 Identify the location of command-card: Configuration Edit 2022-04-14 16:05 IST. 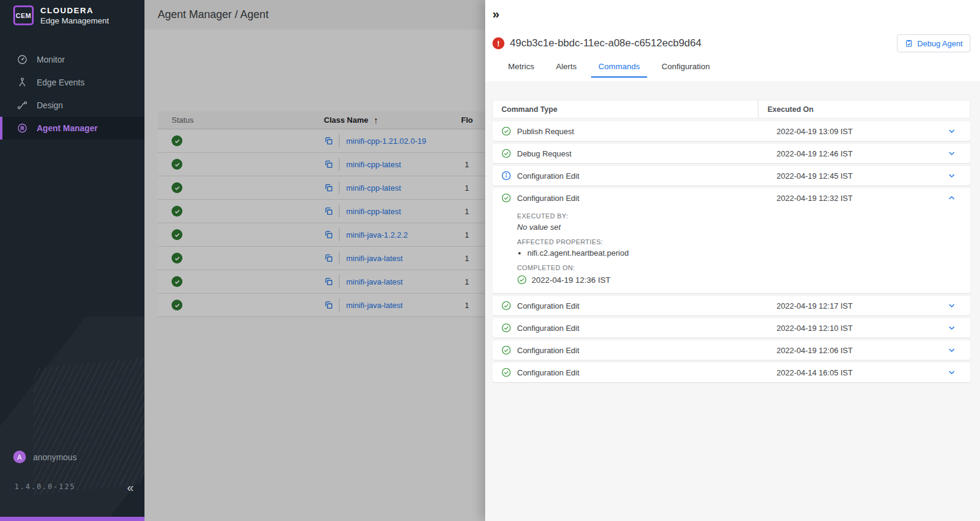
(731, 372).